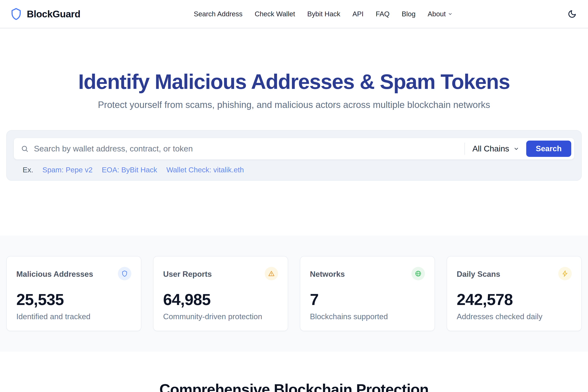 This screenshot has height=392, width=588. I want to click on stat-label: Malicious Addresses, so click(55, 273).